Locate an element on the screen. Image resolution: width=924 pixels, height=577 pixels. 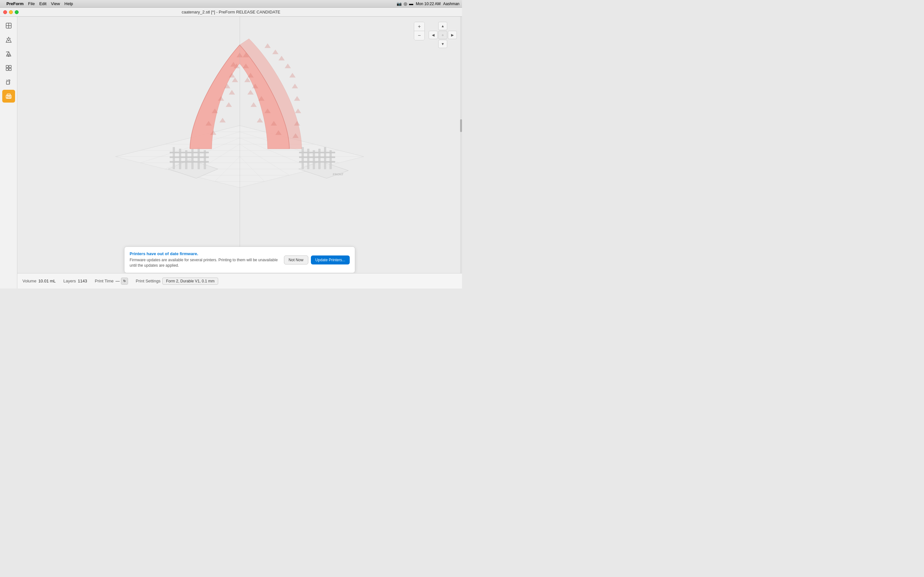
print-tool is located at coordinates (8, 96).